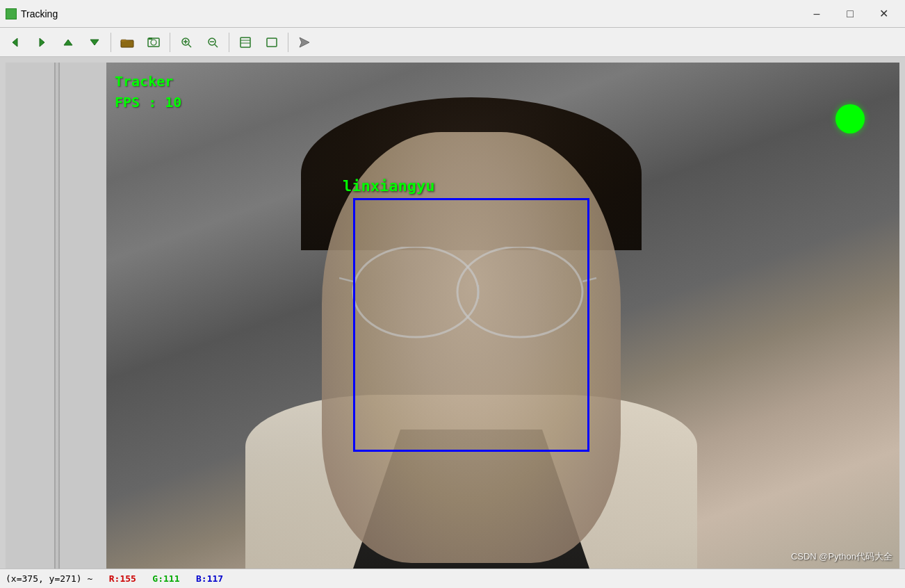 This screenshot has width=905, height=588. I want to click on tracker-text: Tracker, so click(148, 81).